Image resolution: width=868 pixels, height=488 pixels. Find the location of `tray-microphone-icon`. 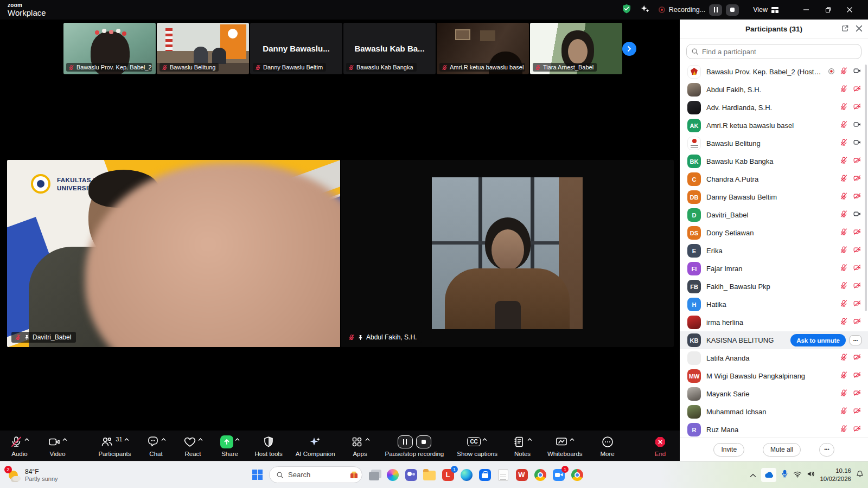

tray-microphone-icon is located at coordinates (784, 475).